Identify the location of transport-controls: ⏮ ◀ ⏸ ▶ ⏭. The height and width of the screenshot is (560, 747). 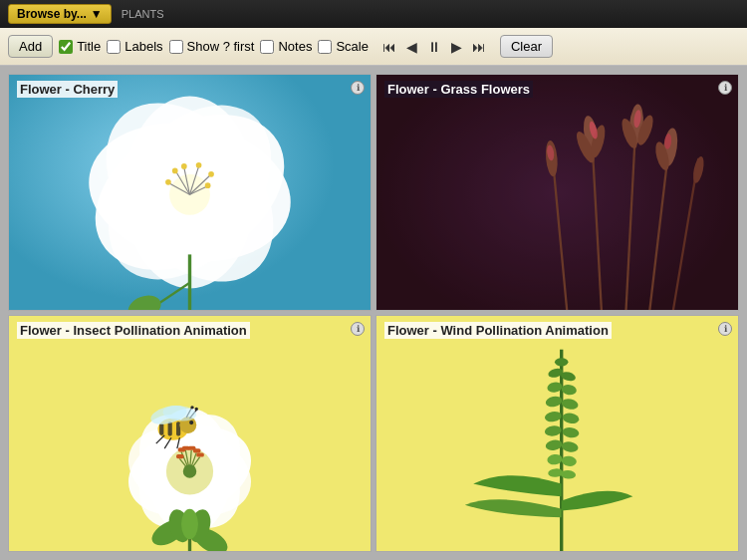
(434, 47).